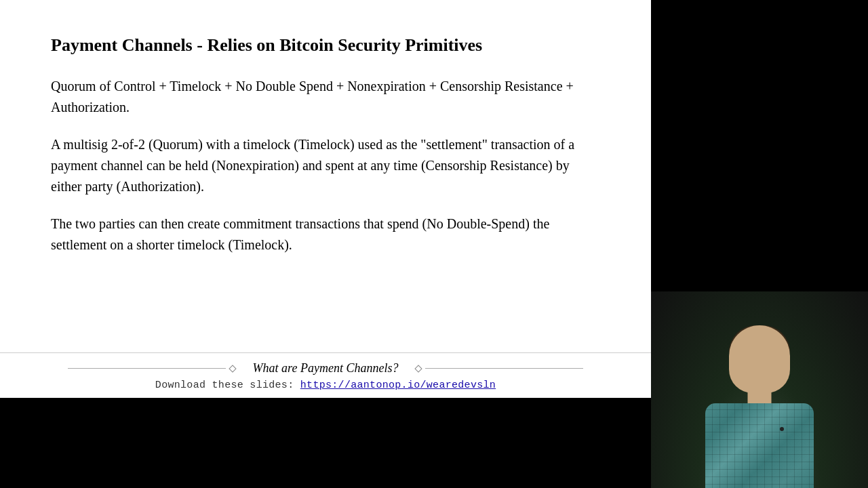 Image resolution: width=868 pixels, height=488 pixels. What do you see at coordinates (760, 390) in the screenshot?
I see `speaker-area` at bounding box center [760, 390].